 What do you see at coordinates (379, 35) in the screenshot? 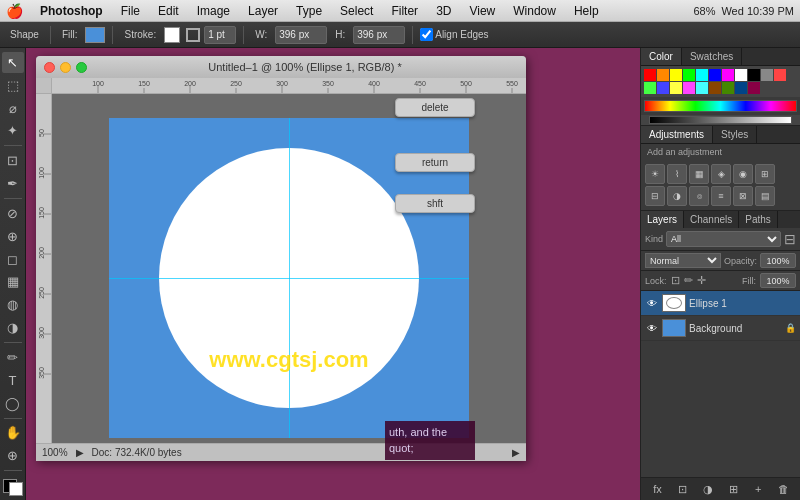
I see `height-input` at bounding box center [379, 35].